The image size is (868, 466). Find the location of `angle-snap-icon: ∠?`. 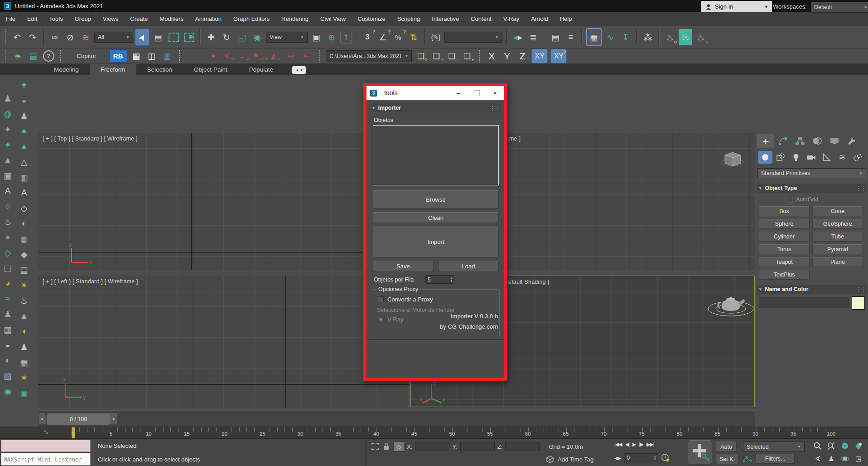

angle-snap-icon: ∠? is located at coordinates (383, 37).